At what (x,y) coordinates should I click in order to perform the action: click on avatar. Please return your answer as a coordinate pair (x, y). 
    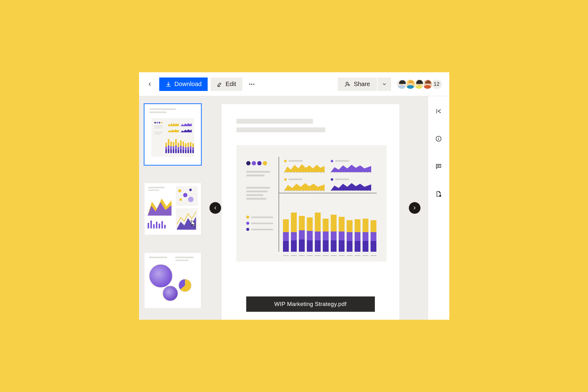
    Looking at the image, I should click on (402, 84).